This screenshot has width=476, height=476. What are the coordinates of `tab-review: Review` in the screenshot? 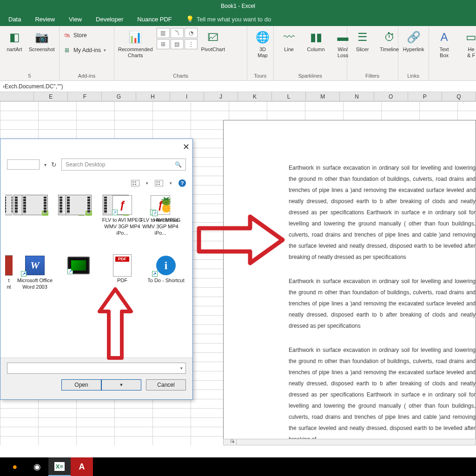 It's located at (45, 20).